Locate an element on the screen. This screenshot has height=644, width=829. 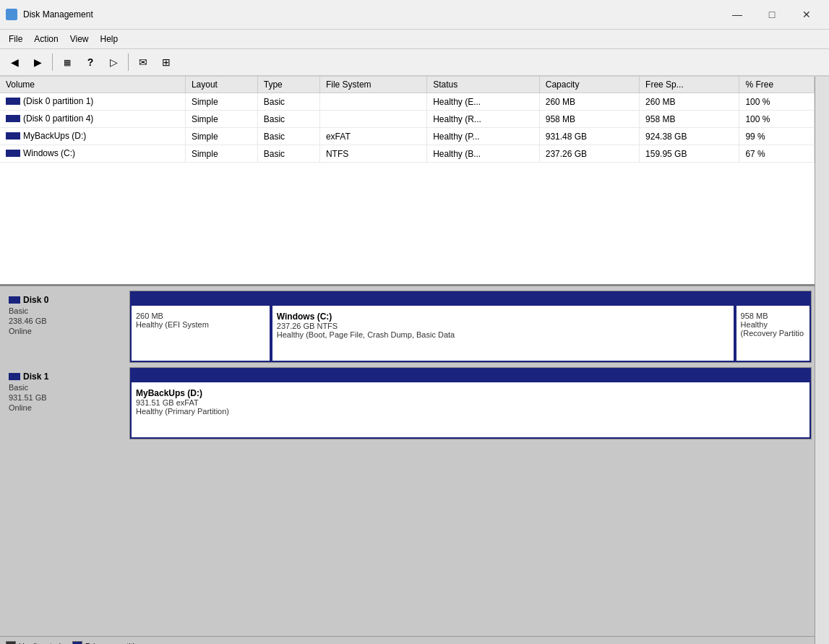
disk-1-label: Disk 1 is located at coordinates (36, 377).